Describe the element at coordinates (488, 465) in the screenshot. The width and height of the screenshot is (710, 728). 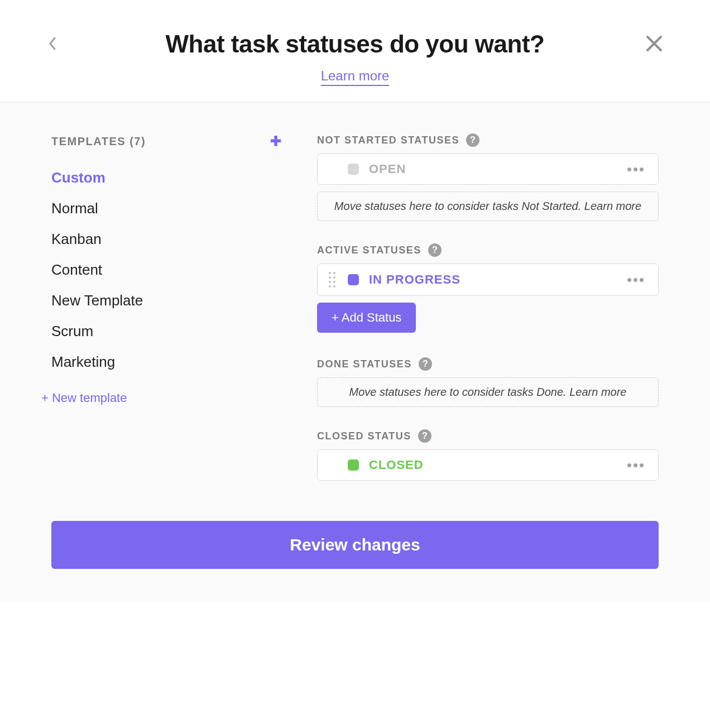
I see `status-item: CLOSED` at that location.